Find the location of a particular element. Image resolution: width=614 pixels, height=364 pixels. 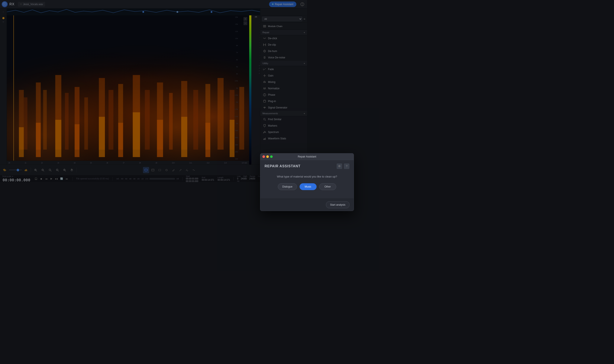

modal-question: What type of material would you like to … is located at coordinates (286, 177).